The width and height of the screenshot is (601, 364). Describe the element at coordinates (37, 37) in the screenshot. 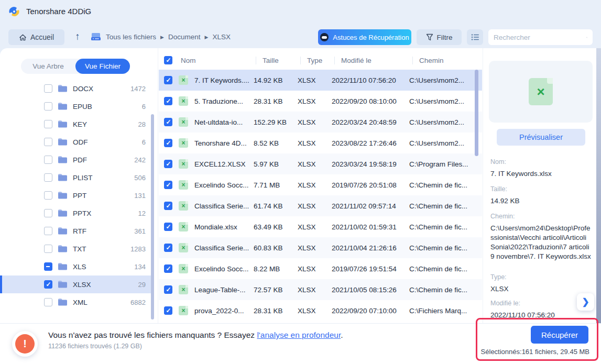

I see `home-button: Accueil` at that location.